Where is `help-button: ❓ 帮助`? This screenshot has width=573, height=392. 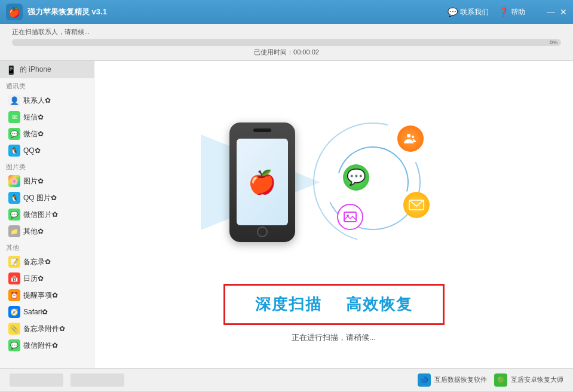 help-button: ❓ 帮助 is located at coordinates (511, 12).